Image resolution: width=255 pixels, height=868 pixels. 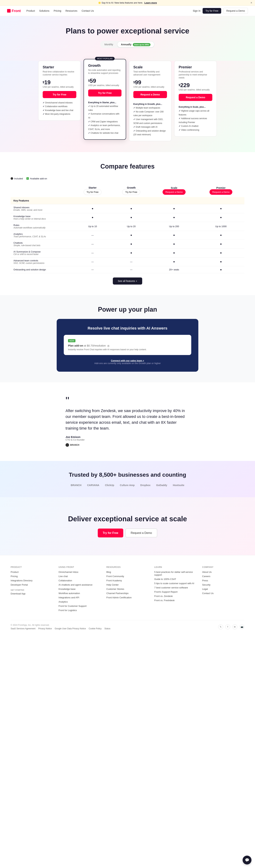 I want to click on footer-legal-links: SaaS Services Agreement Privacy Notice G…, so click(x=61, y=629).